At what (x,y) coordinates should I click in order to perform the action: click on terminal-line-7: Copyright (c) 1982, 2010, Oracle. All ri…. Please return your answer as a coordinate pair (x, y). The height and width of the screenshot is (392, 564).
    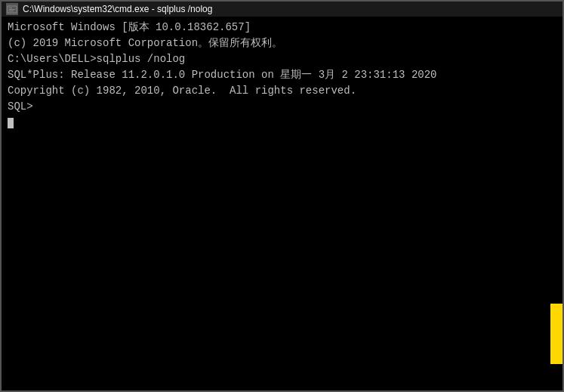
    Looking at the image, I should click on (282, 91).